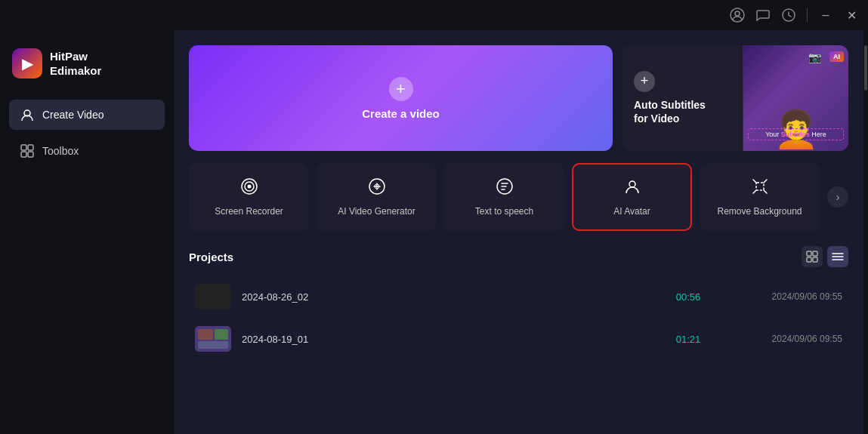 The height and width of the screenshot is (434, 868). What do you see at coordinates (249, 189) in the screenshot?
I see `screen-recorder-icon` at bounding box center [249, 189].